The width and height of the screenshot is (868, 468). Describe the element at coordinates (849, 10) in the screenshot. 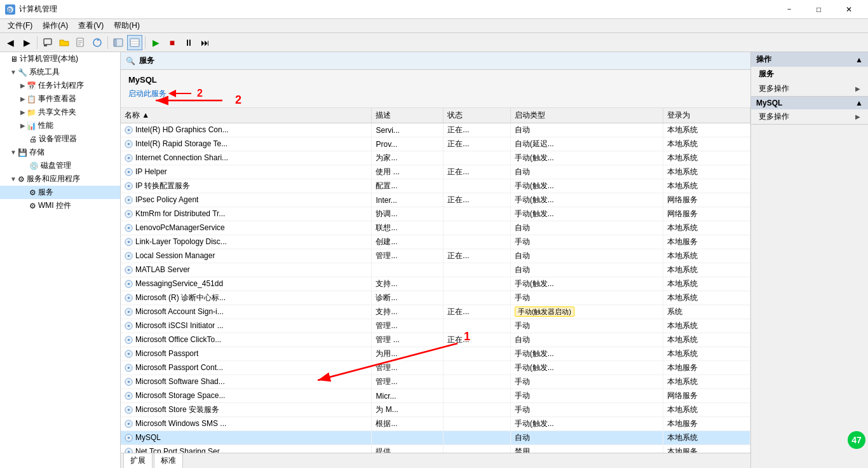

I see `close-button: ✕` at that location.